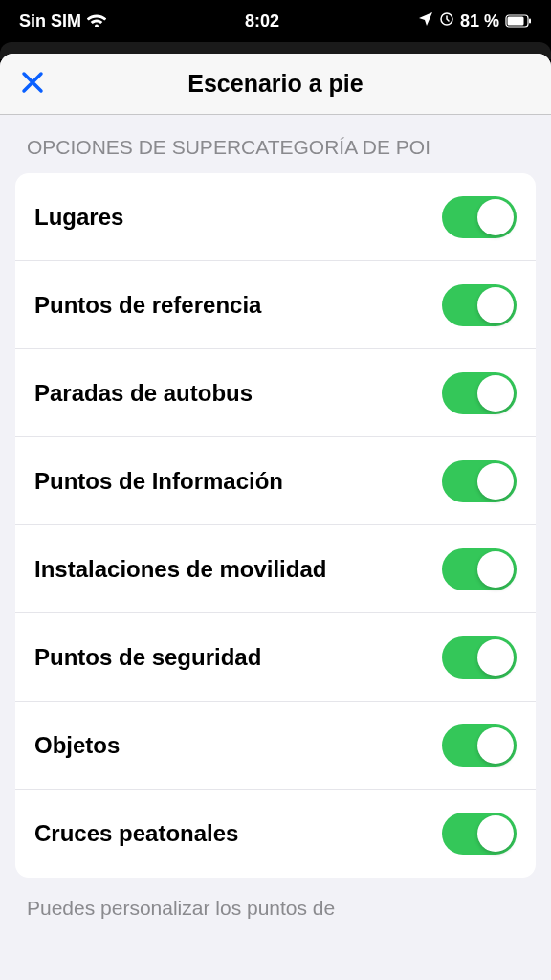 The height and width of the screenshot is (980, 551). Describe the element at coordinates (474, 21) in the screenshot. I see `status-right: 81 %` at that location.